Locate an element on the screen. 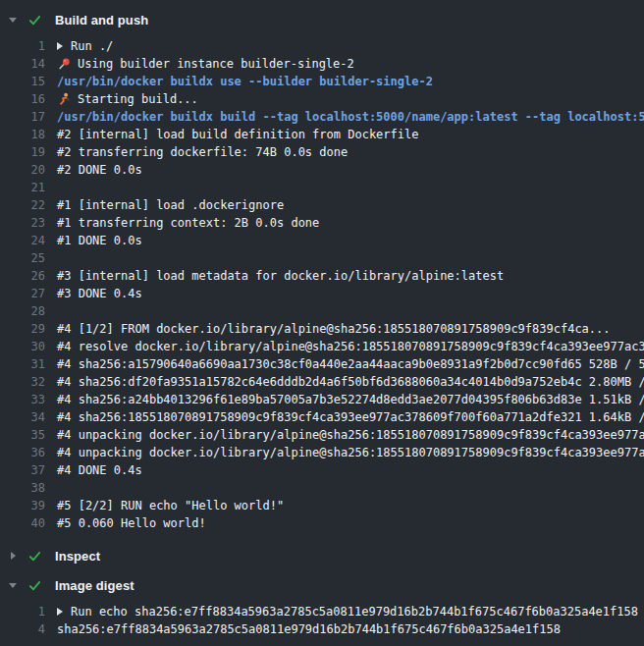 This screenshot has height=646, width=644. log-line: 4sha256:e7ff8834a5963a2785c5a0811e979d16… is located at coordinates (322, 629).